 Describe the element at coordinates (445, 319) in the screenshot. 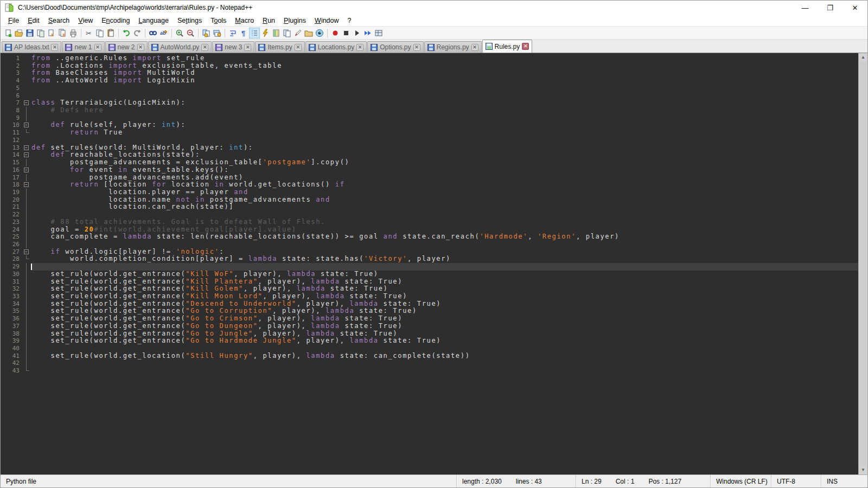

I see `code-text: set_rule(world.get_entrance("Go to Crims…` at that location.